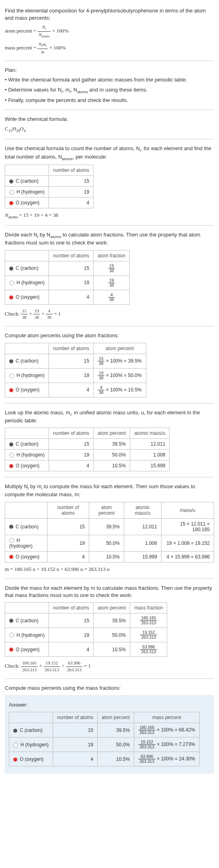 This screenshot has height=868, width=219. I want to click on m: 15.999, so click(142, 556).